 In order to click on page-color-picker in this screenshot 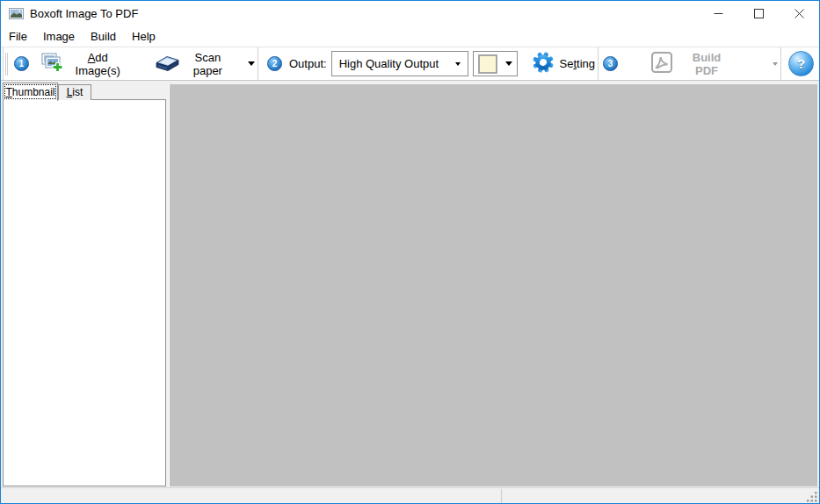, I will do `click(496, 63)`.